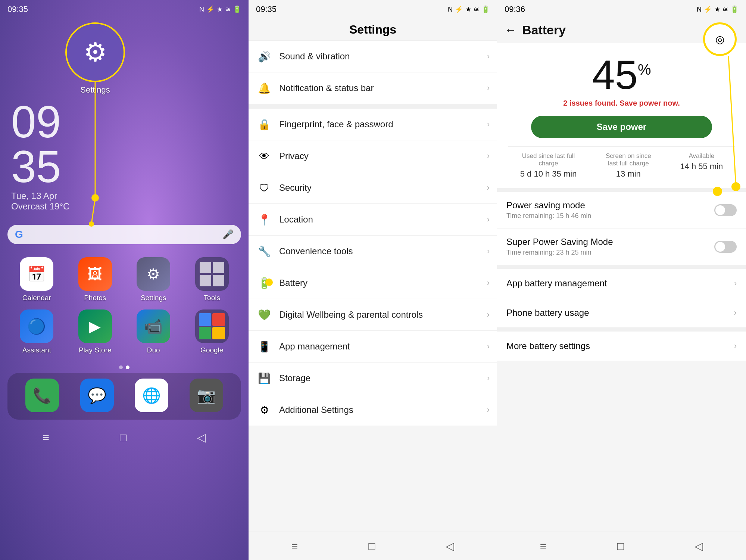 This screenshot has width=746, height=560. What do you see at coordinates (488, 410) in the screenshot?
I see `additional-chevron: ›` at bounding box center [488, 410].